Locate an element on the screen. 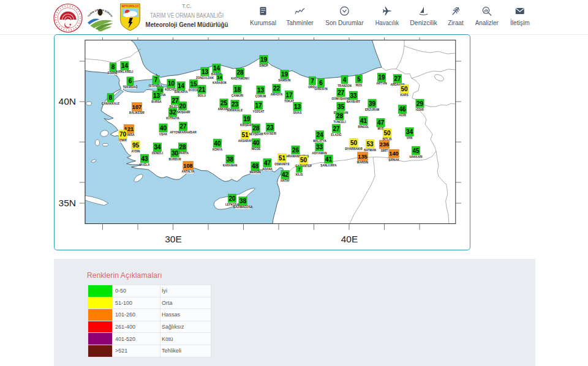 The image size is (588, 366). svg-text: MERSİN is located at coordinates (256, 172).